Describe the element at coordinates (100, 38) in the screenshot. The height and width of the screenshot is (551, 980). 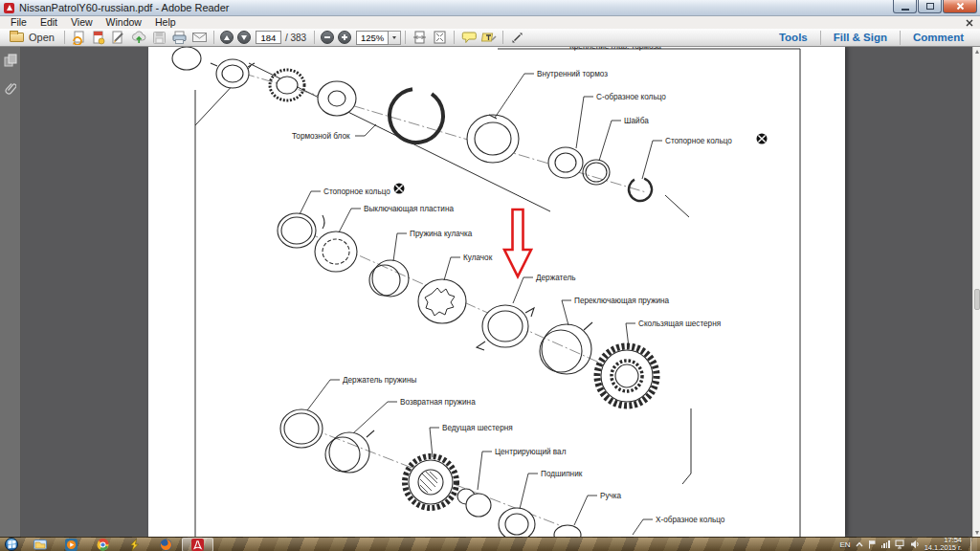
I see `create-pdf-button` at that location.